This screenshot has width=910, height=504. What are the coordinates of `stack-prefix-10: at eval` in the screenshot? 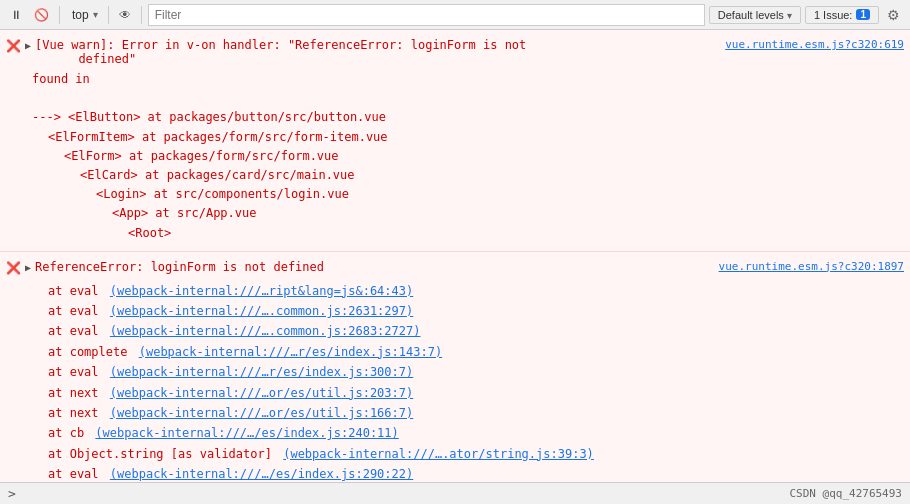 It's located at (77, 473).